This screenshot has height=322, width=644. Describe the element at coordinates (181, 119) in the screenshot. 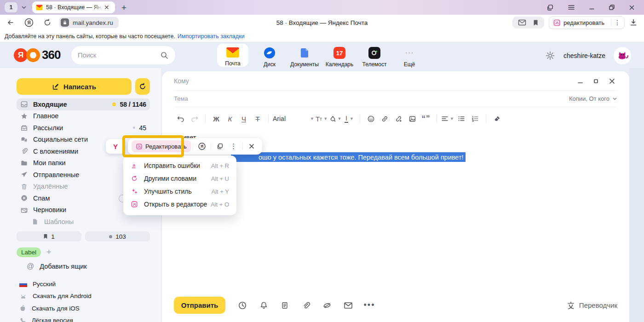

I see `undo-icon` at that location.